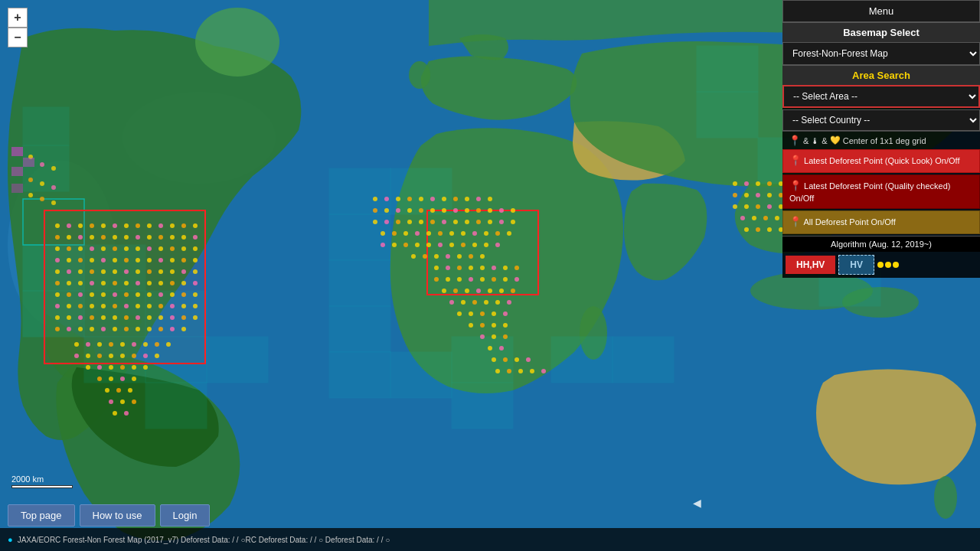 The width and height of the screenshot is (980, 551). I want to click on select-country-dropdown: -- Select Country --, so click(881, 120).